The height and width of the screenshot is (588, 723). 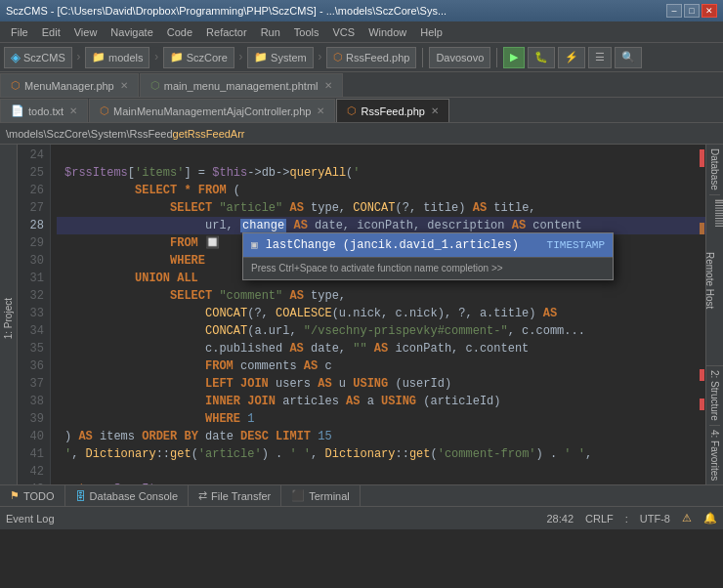 I want to click on line-numbers: 24 25 26 27 28 29 30 31 32 33 34 35 36 3…, so click(x=34, y=315).